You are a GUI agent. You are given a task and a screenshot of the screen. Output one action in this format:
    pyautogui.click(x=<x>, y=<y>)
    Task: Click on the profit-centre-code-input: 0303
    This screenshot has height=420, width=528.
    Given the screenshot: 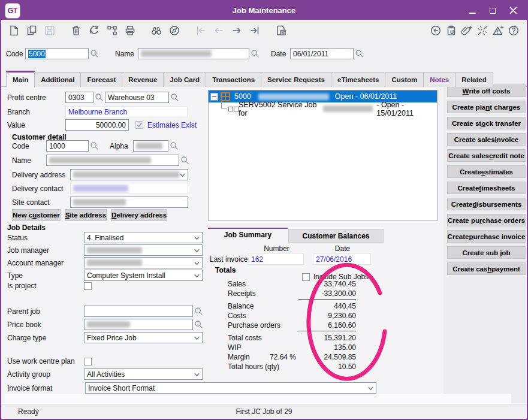 What is the action you would take?
    pyautogui.click(x=79, y=97)
    